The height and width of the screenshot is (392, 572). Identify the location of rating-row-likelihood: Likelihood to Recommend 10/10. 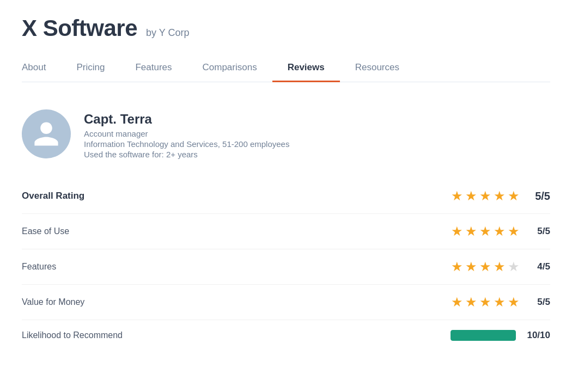
(286, 335).